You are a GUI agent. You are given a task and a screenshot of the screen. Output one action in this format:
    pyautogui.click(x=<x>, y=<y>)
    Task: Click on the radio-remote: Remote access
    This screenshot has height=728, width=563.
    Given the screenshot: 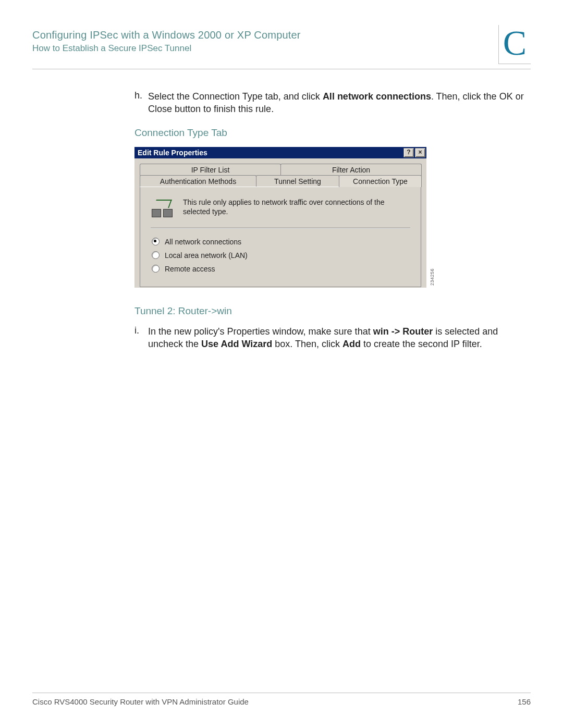 What is the action you would take?
    pyautogui.click(x=281, y=269)
    